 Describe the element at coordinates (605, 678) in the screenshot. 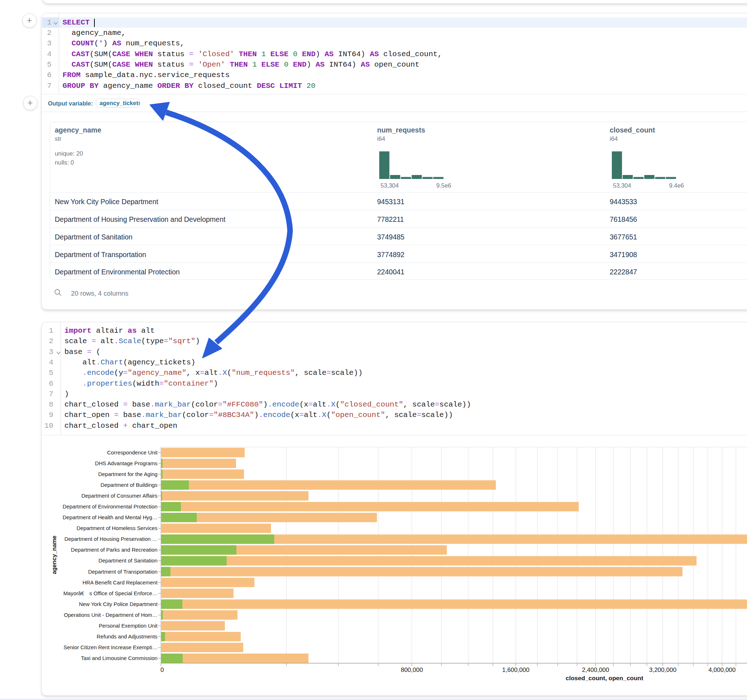

I see `svg-text: closed_count, open_count` at that location.